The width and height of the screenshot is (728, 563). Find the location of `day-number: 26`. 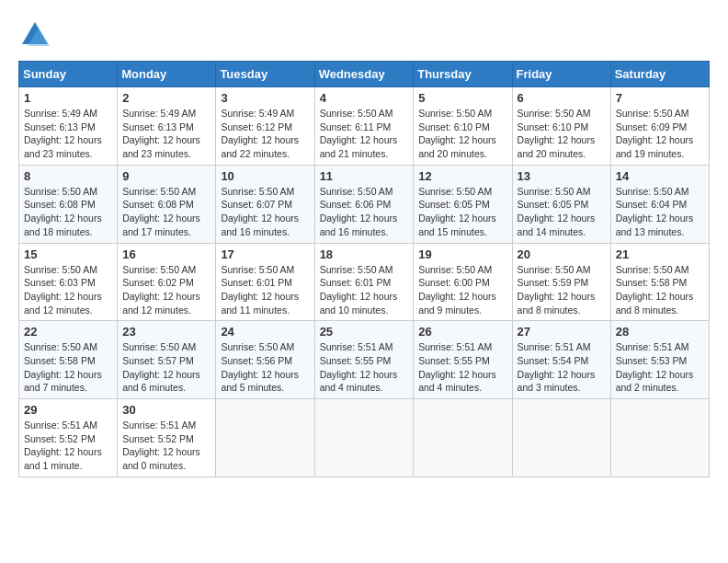

day-number: 26 is located at coordinates (462, 331).